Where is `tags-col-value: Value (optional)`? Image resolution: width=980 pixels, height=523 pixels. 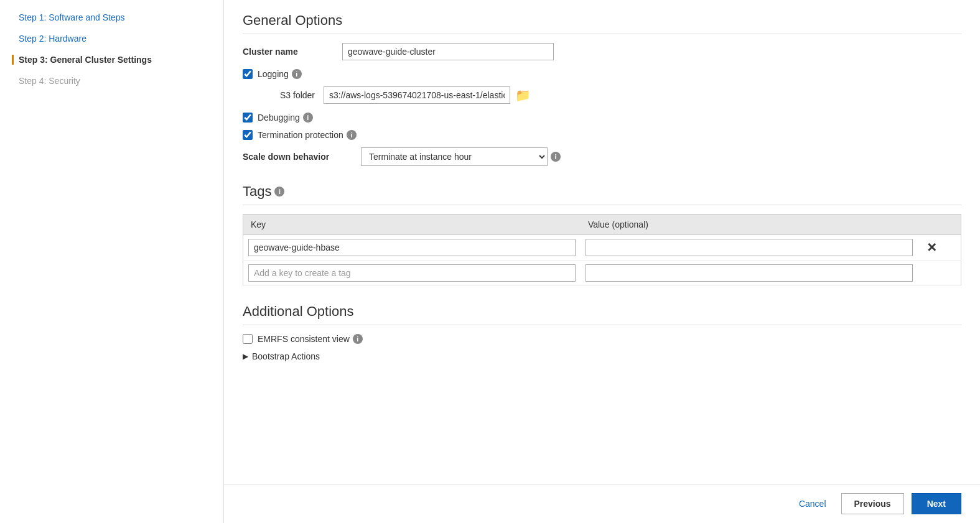
tags-col-value: Value (optional) is located at coordinates (749, 225).